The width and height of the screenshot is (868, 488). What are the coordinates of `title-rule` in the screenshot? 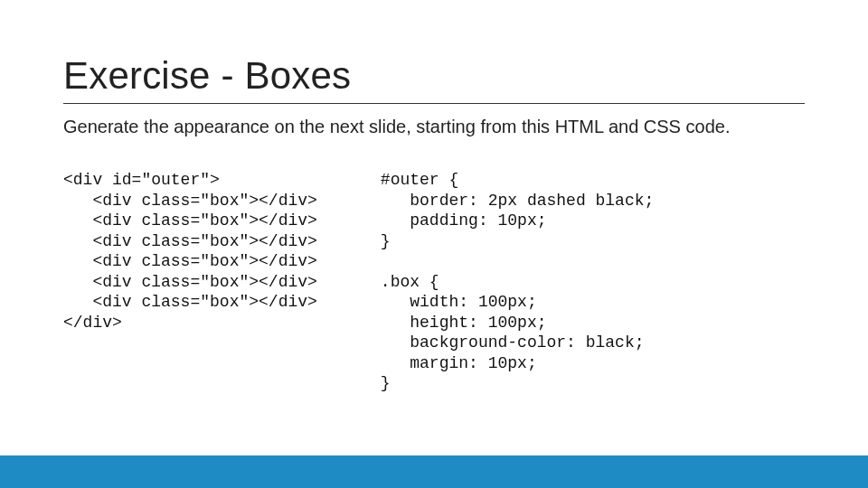 It's located at (434, 103).